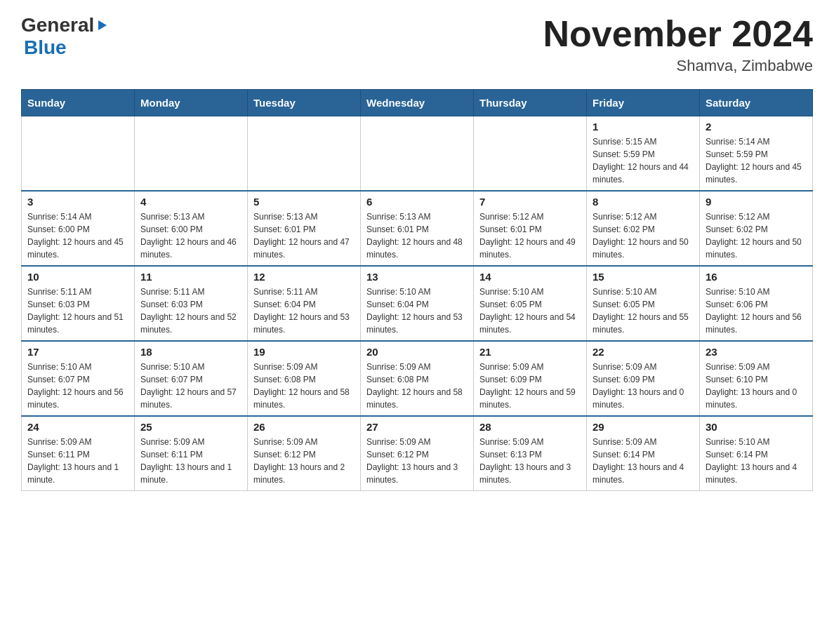 The height and width of the screenshot is (644, 834). What do you see at coordinates (305, 453) in the screenshot?
I see `table-row: 26Sunrise: 5:09 AMSunset: 6:12 PMDayligh…` at bounding box center [305, 453].